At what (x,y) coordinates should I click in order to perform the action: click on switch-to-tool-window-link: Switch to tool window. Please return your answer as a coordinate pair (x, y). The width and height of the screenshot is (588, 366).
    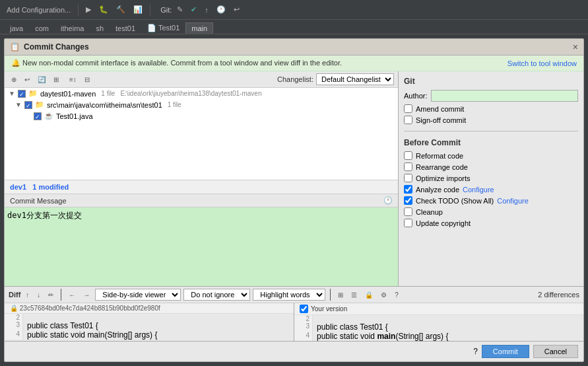
    Looking at the image, I should click on (542, 63).